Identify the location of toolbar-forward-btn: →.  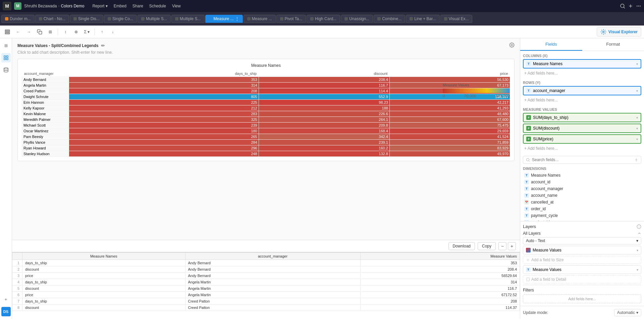
(29, 32).